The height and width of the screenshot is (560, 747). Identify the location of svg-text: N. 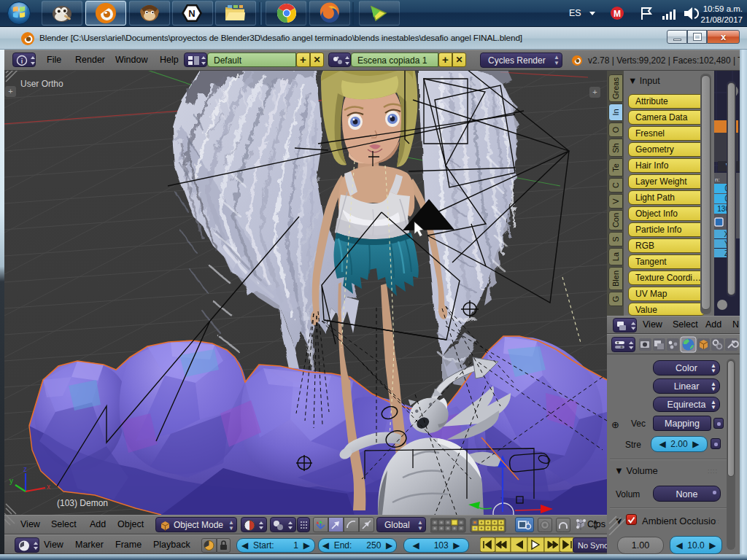
(191, 13).